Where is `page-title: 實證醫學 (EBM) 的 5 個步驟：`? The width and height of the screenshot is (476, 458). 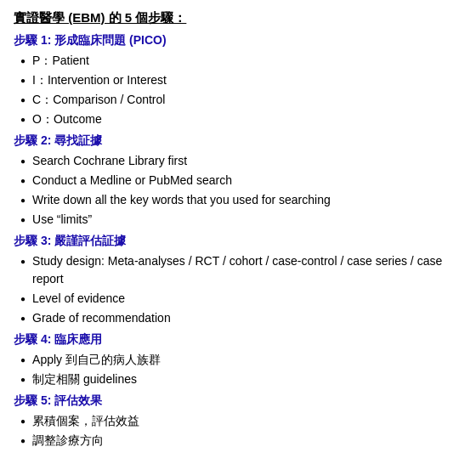
page-title: 實證醫學 (EBM) 的 5 個步驟： is located at coordinates (238, 19).